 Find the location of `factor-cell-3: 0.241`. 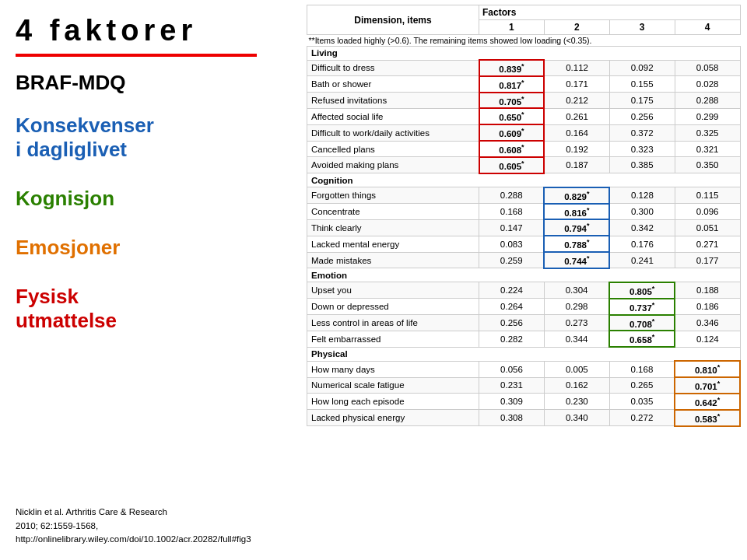

factor-cell-3: 0.241 is located at coordinates (642, 260).